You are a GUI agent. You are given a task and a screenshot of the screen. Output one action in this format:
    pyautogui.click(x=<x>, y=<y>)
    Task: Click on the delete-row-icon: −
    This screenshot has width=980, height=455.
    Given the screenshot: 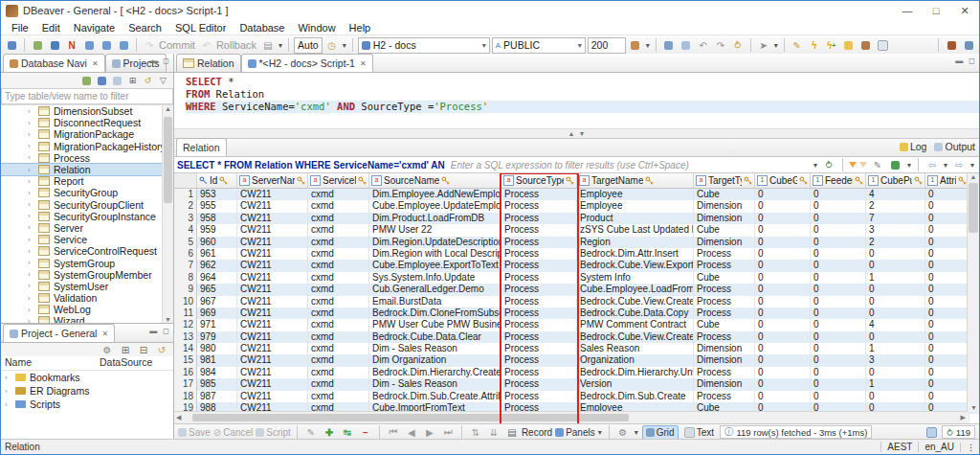 What is the action you would take?
    pyautogui.click(x=366, y=433)
    